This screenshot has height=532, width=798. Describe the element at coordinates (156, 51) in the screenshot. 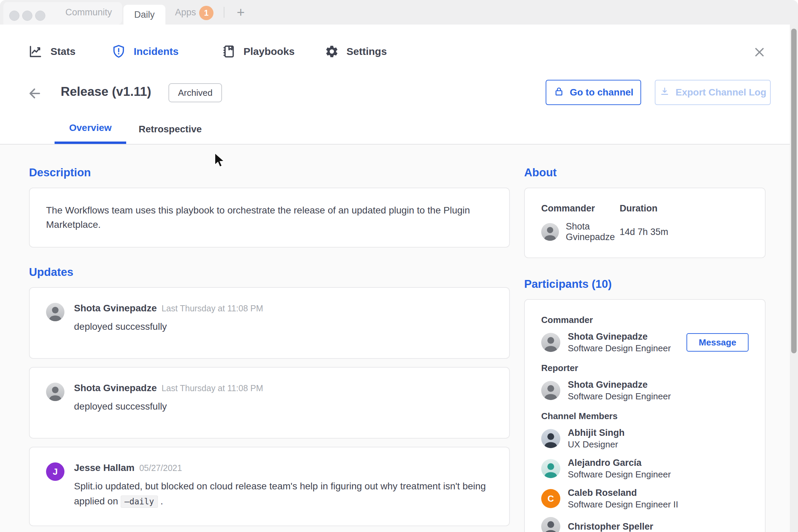

I see `nav-label-incidents: Incidents` at that location.